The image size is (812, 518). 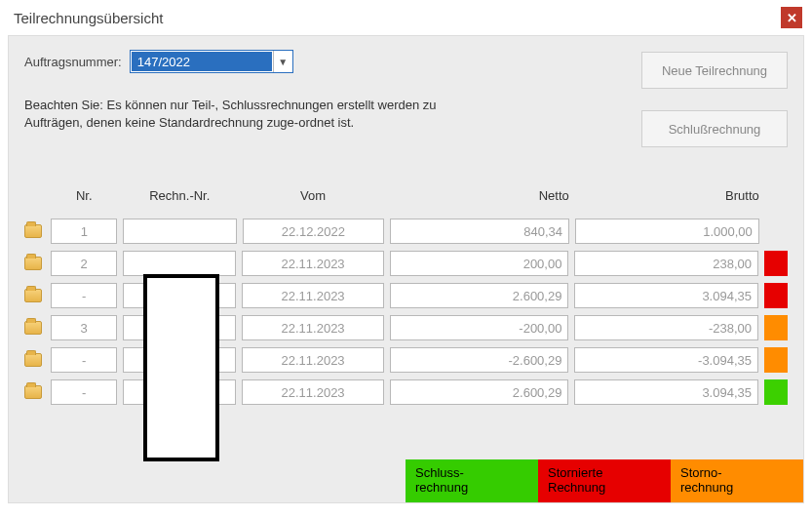 I want to click on chevron-down-icon: ▼, so click(x=283, y=61).